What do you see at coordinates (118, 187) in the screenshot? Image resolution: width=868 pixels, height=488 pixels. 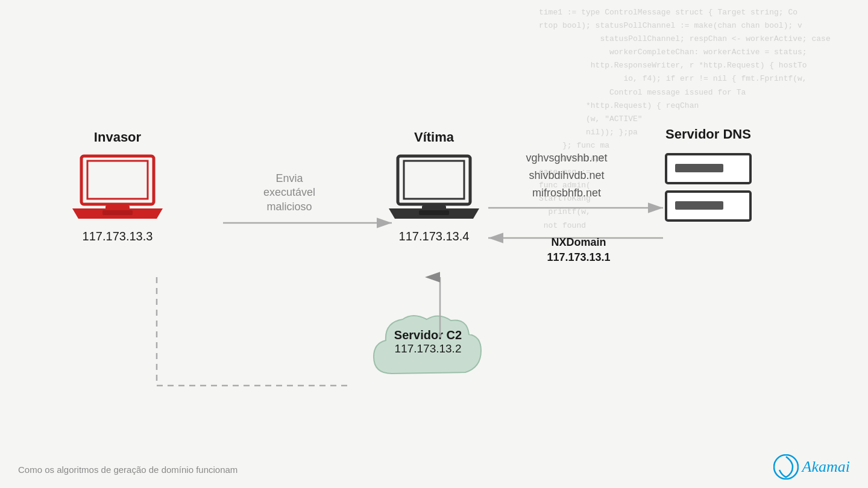 I see `invasor-laptop-icon` at bounding box center [118, 187].